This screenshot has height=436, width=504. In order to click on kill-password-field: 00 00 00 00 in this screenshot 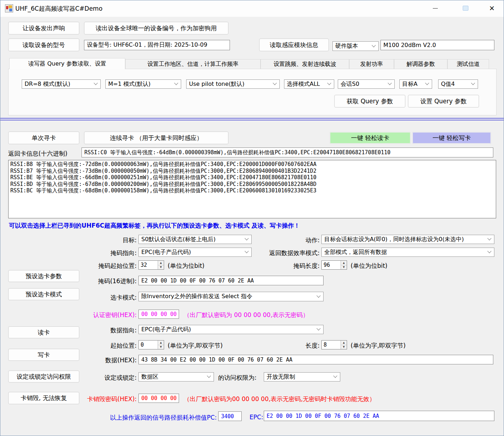, I will do `click(159, 398)`.